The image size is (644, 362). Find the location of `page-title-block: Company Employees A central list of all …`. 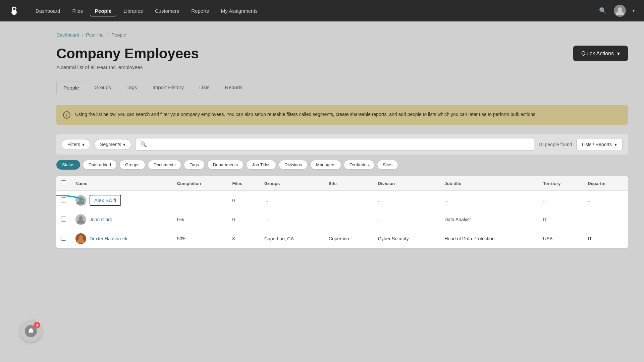

page-title-block: Company Employees A central list of all … is located at coordinates (127, 58).